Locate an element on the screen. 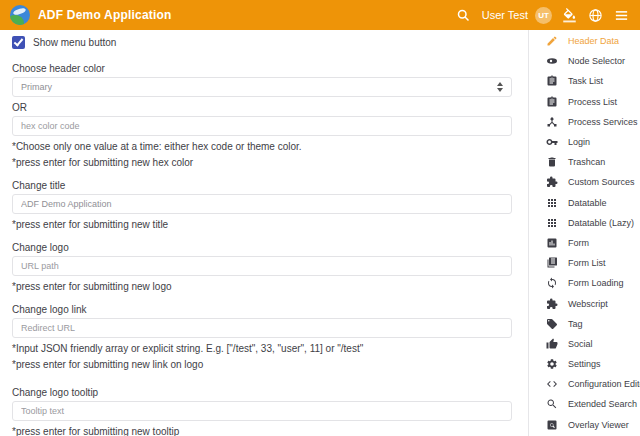 The height and width of the screenshot is (436, 640). sidebar-item-trashcan: Trashcan is located at coordinates (584, 162).